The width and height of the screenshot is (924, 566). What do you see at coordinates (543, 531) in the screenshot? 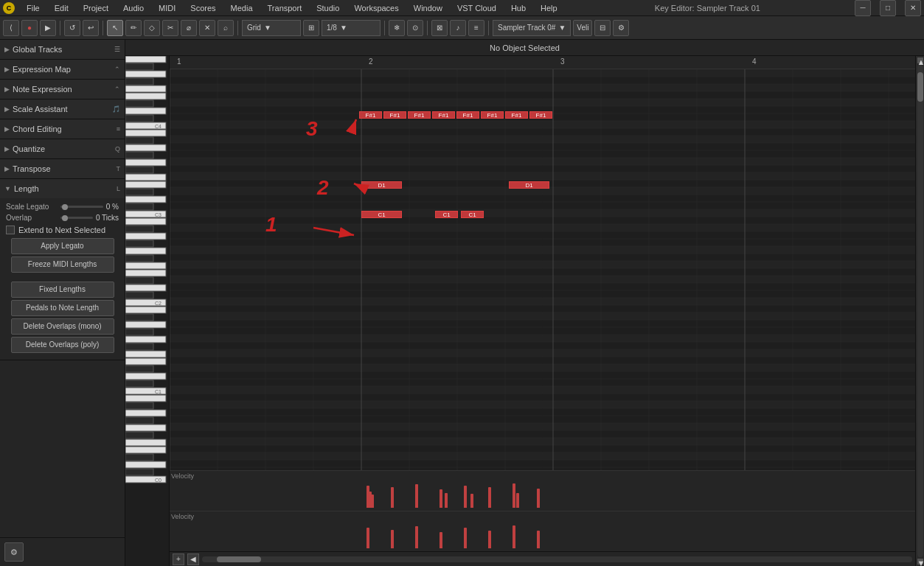
I see `velocity-area2: Velocity` at bounding box center [543, 531].